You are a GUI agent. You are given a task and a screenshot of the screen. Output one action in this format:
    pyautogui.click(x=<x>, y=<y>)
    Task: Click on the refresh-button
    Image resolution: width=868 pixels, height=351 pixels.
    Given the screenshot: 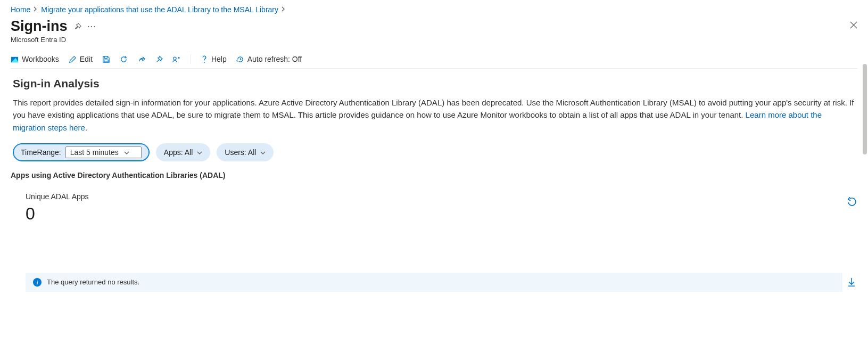 What is the action you would take?
    pyautogui.click(x=123, y=60)
    